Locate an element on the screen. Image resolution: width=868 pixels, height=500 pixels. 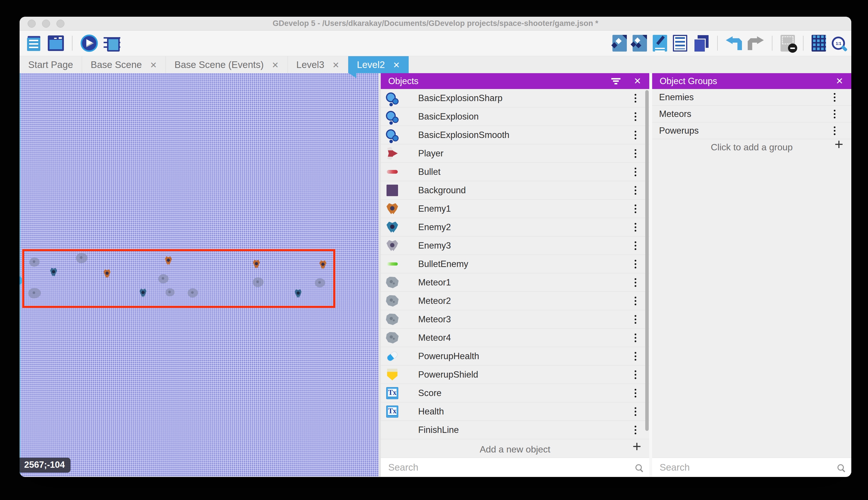
tab: Start Page is located at coordinates (51, 65).